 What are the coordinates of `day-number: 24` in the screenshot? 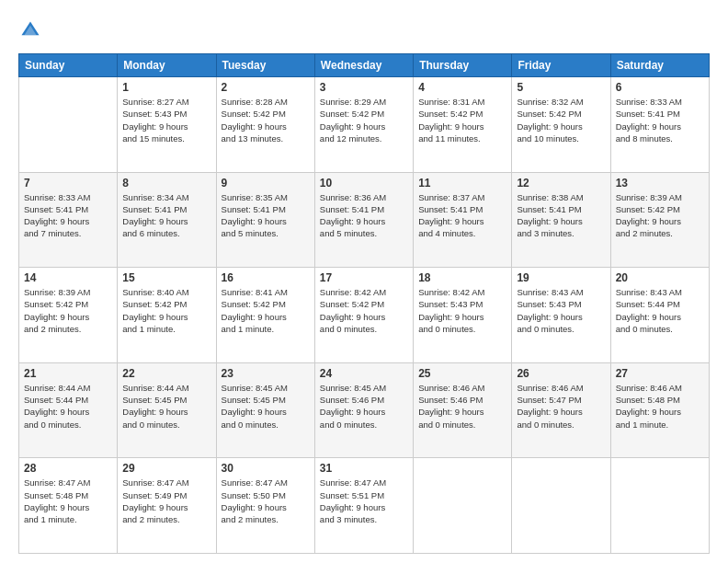 It's located at (364, 373).